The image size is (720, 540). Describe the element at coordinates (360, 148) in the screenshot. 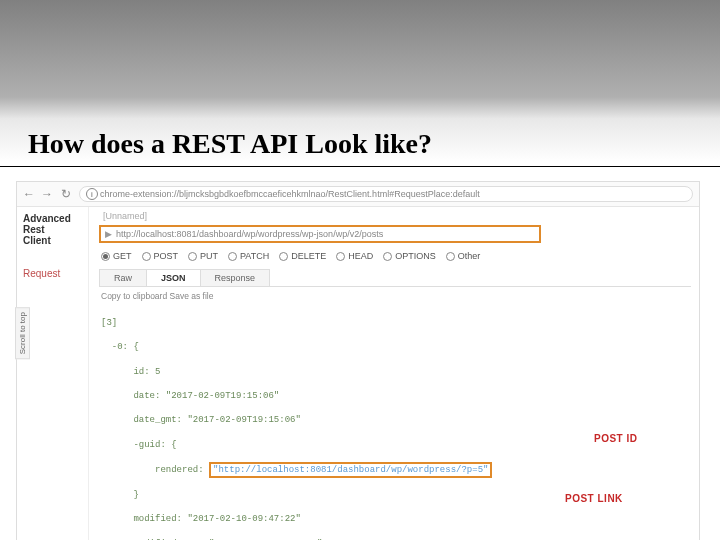

I see `slide-title: How does a REST API Look like?` at that location.